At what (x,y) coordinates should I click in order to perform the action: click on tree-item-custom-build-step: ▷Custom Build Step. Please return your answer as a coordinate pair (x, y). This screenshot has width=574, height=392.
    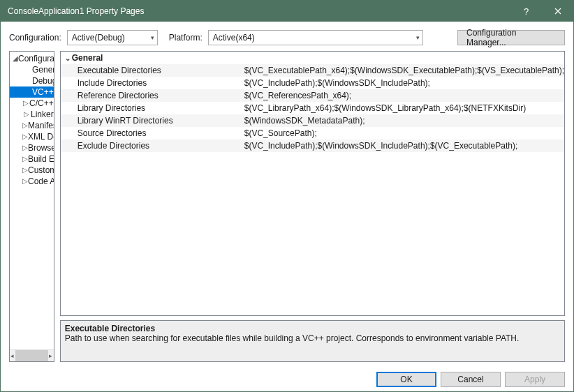
    Looking at the image, I should click on (32, 170).